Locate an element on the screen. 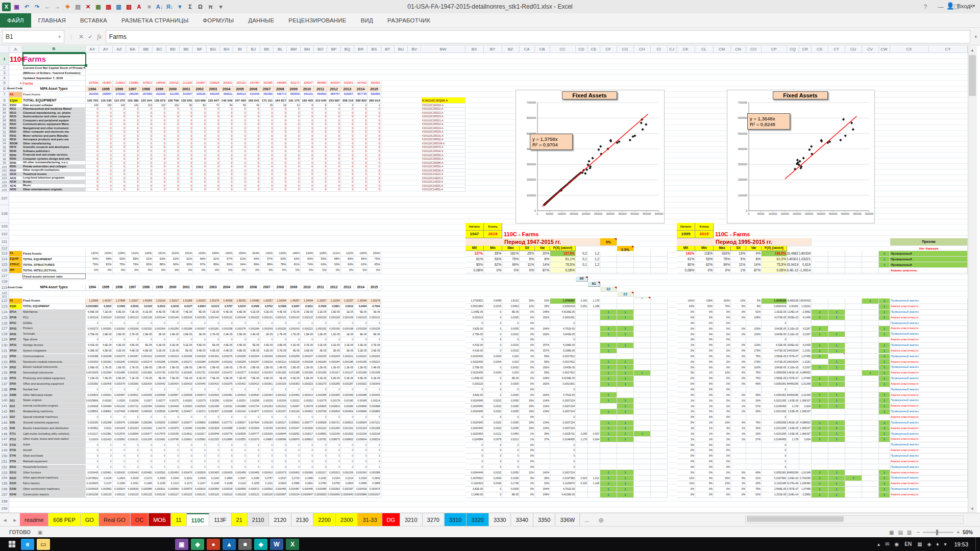 This screenshot has width=980, height=551. asset-code: RD12 is located at coordinates (16, 113).